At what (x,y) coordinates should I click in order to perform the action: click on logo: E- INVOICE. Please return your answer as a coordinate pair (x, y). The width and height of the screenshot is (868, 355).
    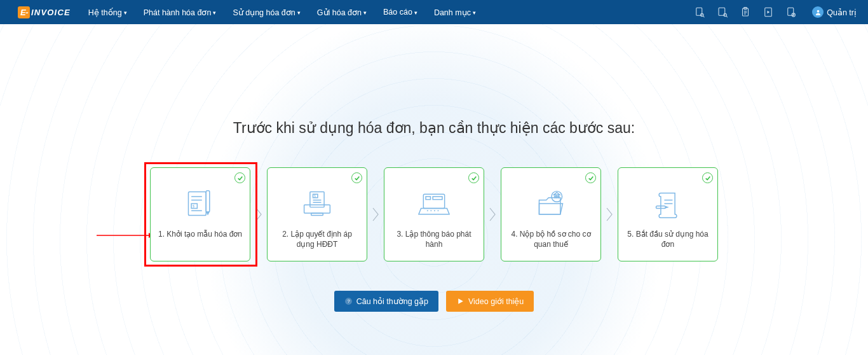
    Looking at the image, I should click on (44, 13).